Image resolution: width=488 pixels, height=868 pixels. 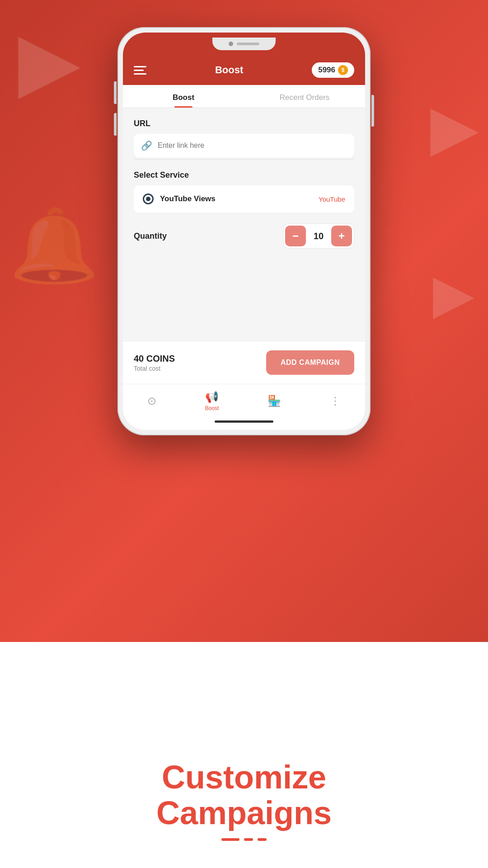 I want to click on bottom-action-bar: 40 COINS Total cost ADD CAMPAIGN, so click(x=244, y=363).